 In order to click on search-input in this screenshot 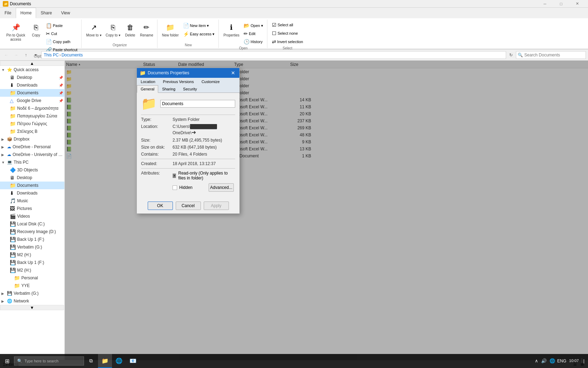, I will do `click(554, 55)`.